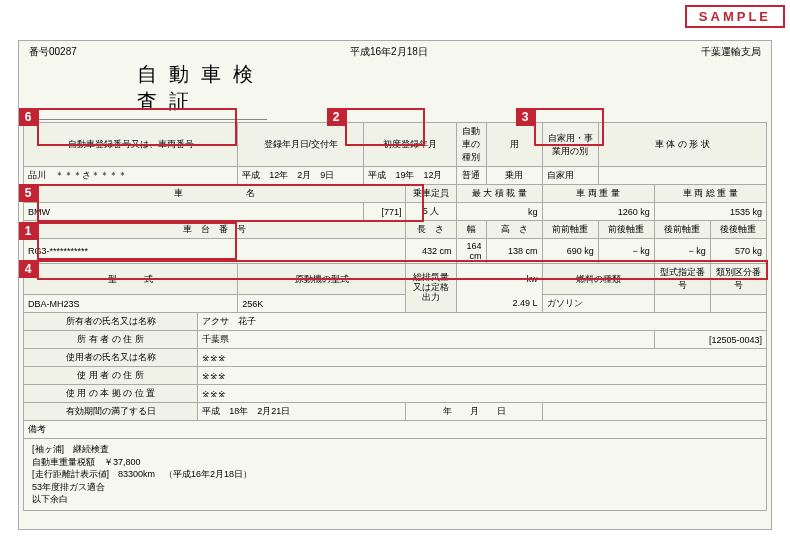 The width and height of the screenshot is (790, 549). What do you see at coordinates (426, 340) in the screenshot?
I see `v-owner-addr: 千葉県` at bounding box center [426, 340].